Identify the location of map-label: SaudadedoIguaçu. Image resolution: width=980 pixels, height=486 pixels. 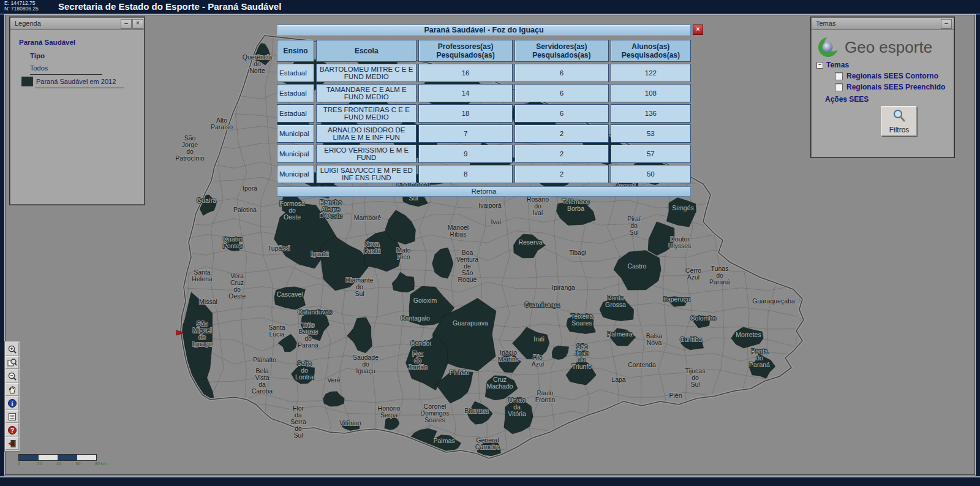
(366, 364).